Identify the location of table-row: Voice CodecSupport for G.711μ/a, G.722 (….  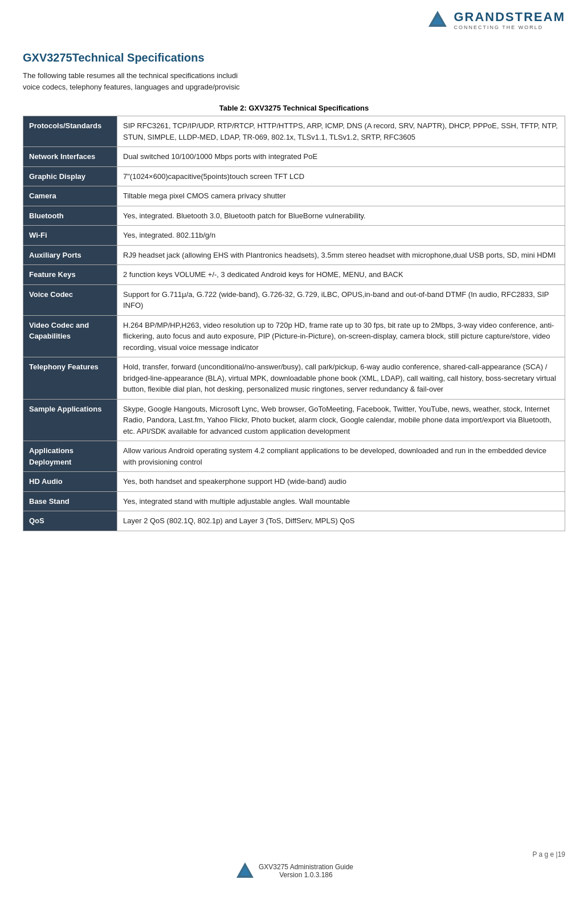
(294, 300).